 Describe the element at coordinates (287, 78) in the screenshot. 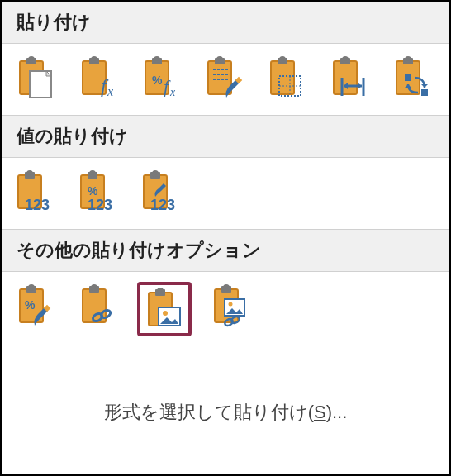

I see `clipboard-no-border-icon` at that location.